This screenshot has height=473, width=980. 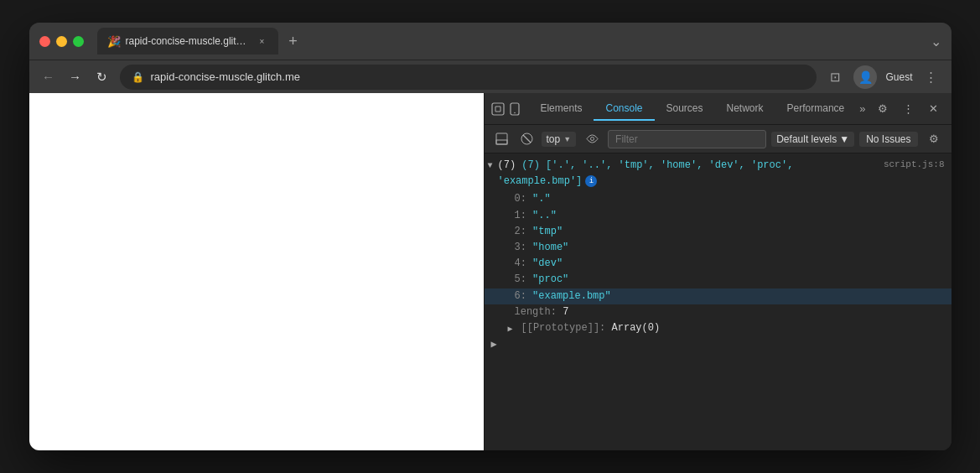 What do you see at coordinates (561, 109) in the screenshot?
I see `tab-elements: Elements` at bounding box center [561, 109].